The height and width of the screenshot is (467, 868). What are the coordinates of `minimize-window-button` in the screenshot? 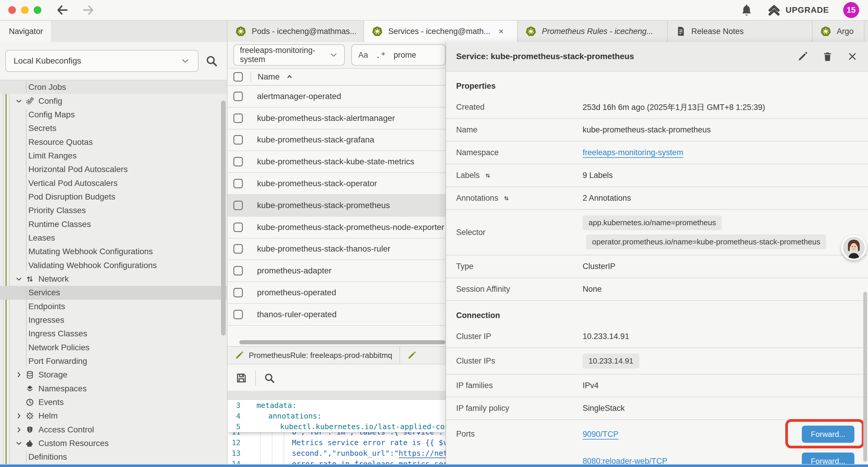 It's located at (25, 10).